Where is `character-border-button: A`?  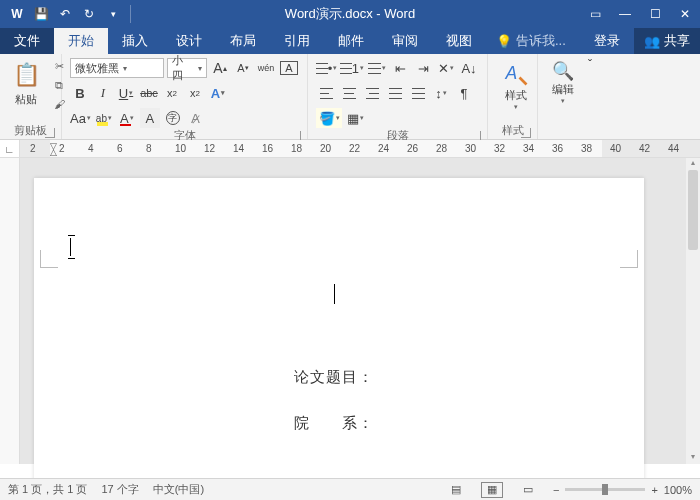
character-border-button: A is located at coordinates (289, 68).